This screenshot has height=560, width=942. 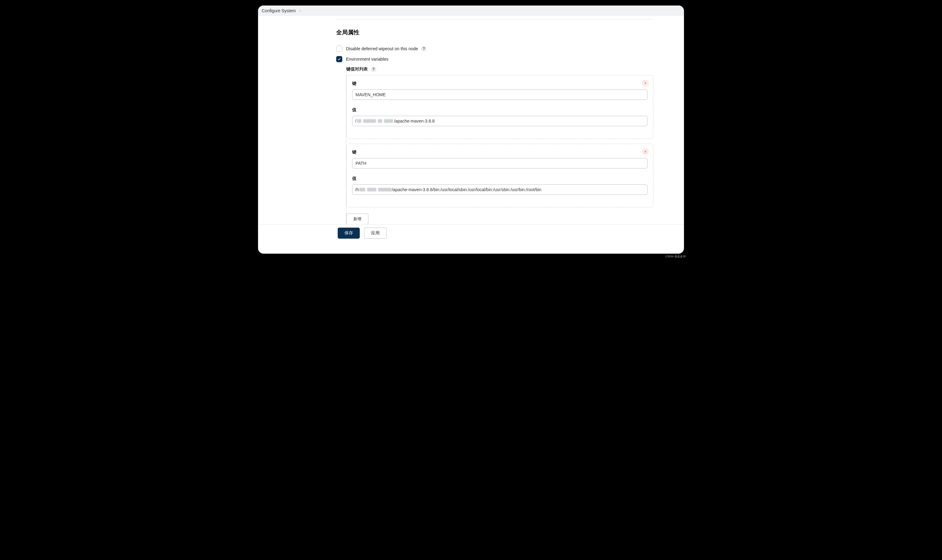 I want to click on breadcrumb: Configure System, so click(x=471, y=11).